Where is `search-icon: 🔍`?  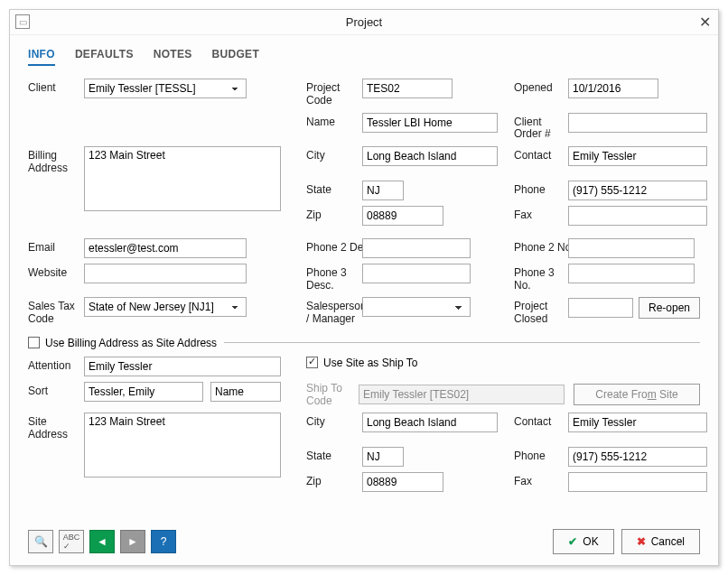 search-icon: 🔍 is located at coordinates (41, 542).